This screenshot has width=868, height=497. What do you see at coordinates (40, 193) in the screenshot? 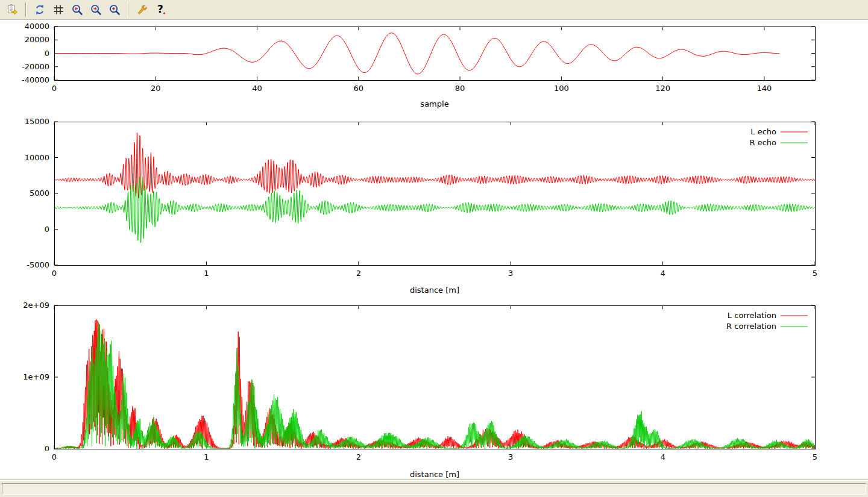
I see `y-tick-label: 5000` at bounding box center [40, 193].